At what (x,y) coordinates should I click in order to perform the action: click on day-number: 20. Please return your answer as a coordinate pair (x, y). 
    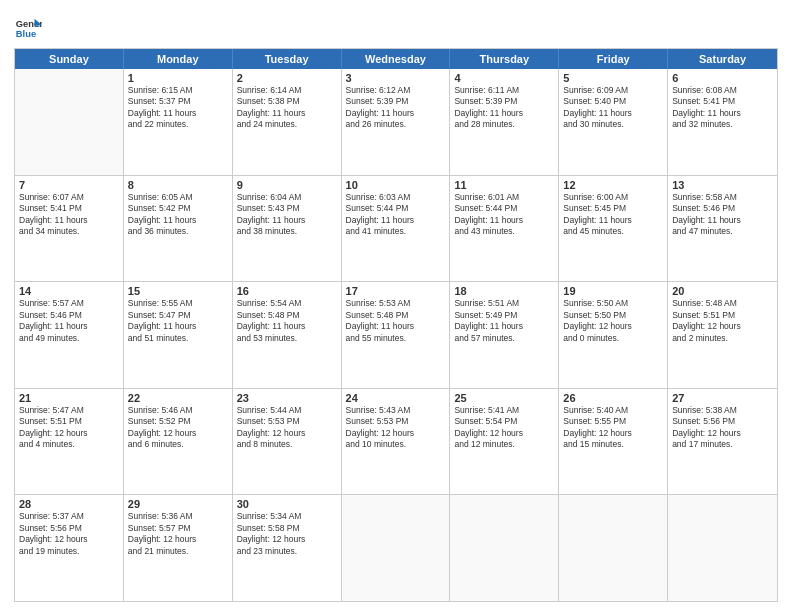
    Looking at the image, I should click on (722, 291).